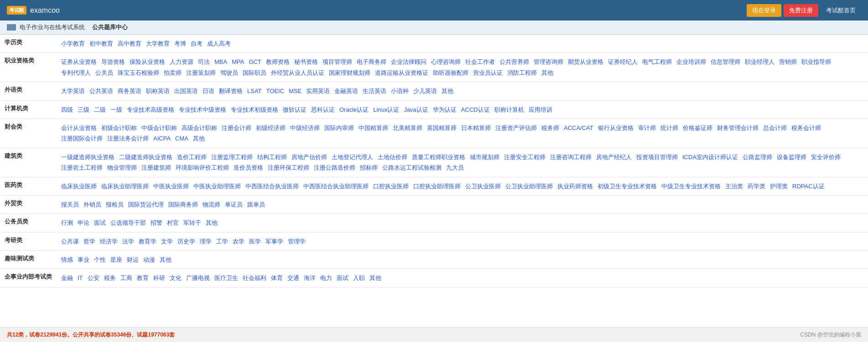 The image size is (868, 342). Describe the element at coordinates (455, 168) in the screenshot. I see `category-item-link: 九大员` at that location.